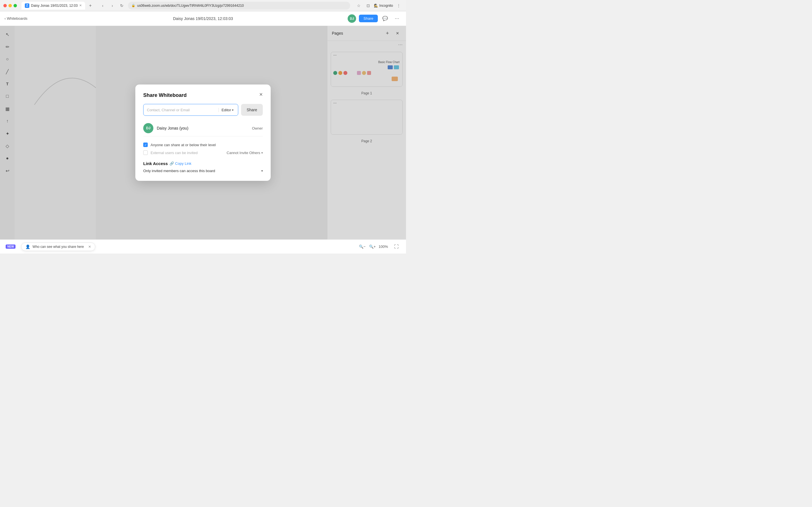 The width and height of the screenshot is (812, 507). I want to click on share-whiteboard-modal: Share Whiteboard ✕ Editor ▾ Share DJ Dai…, so click(203, 133).